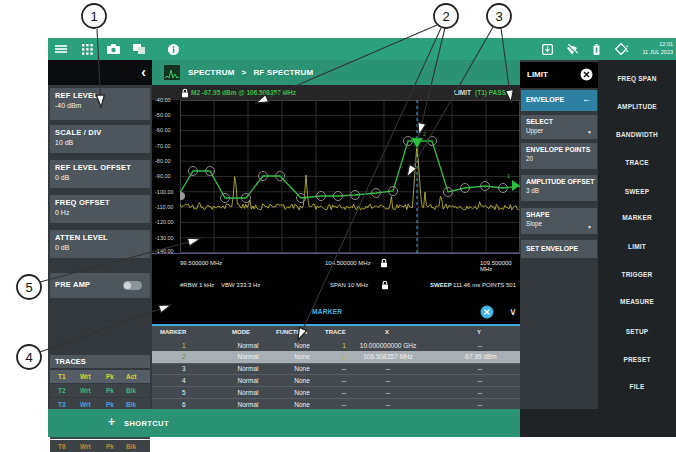  Describe the element at coordinates (637, 302) in the screenshot. I see `menu-measure: MEASURE` at that location.